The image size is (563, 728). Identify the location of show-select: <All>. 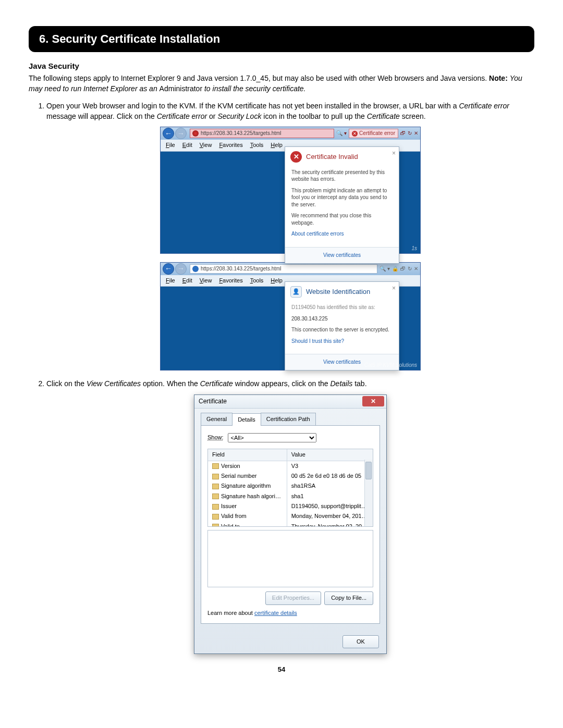
(272, 438).